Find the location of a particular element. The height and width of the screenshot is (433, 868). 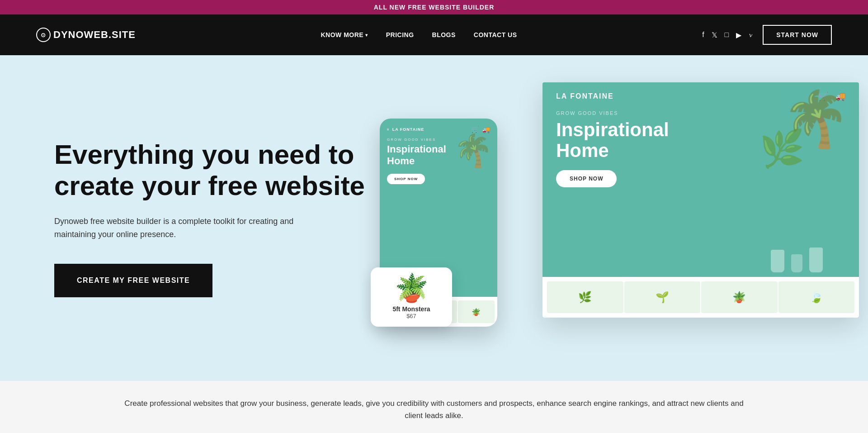

bottom-bar-text: Create professional websites that grow y… is located at coordinates (434, 409).